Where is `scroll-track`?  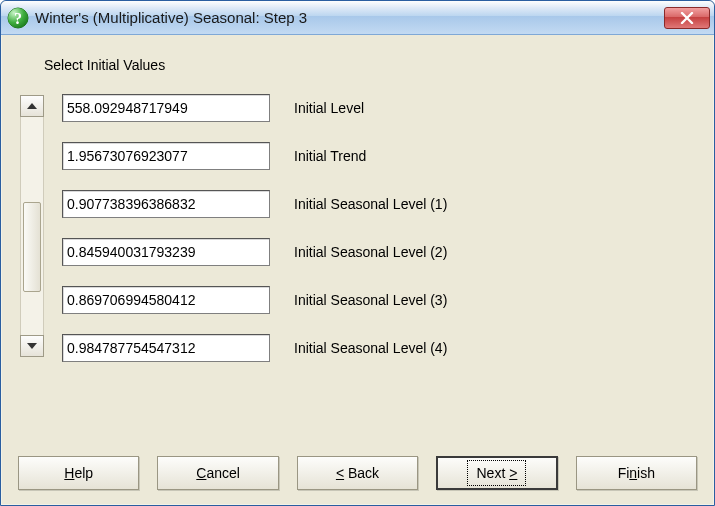 scroll-track is located at coordinates (32, 226).